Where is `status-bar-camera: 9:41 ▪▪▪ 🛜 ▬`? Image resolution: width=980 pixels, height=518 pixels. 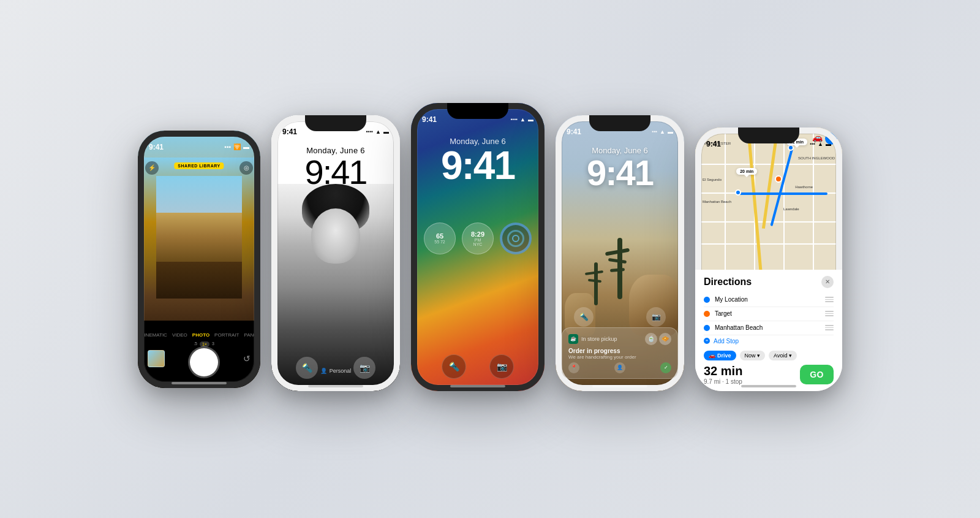 status-bar-camera: 9:41 ▪▪▪ 🛜 ▬ is located at coordinates (199, 144).